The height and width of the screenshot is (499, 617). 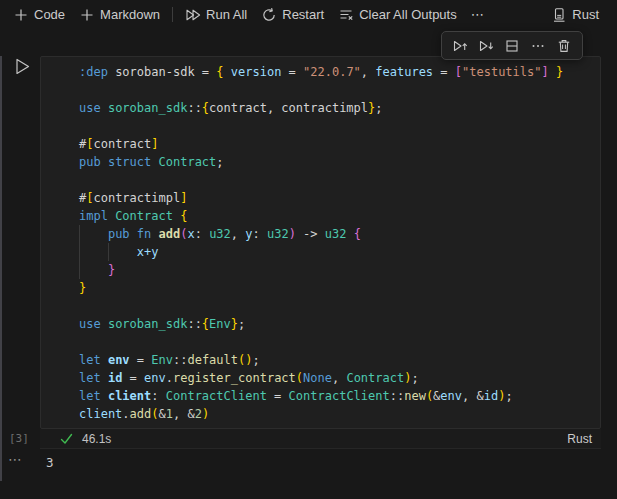 I want to click on cell-language-picker: Rust, so click(x=584, y=439).